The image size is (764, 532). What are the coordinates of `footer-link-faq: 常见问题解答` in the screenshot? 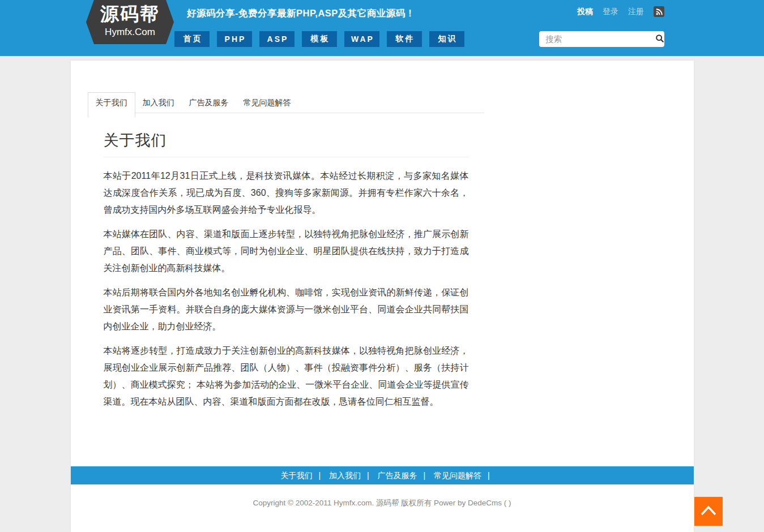 It's located at (458, 475).